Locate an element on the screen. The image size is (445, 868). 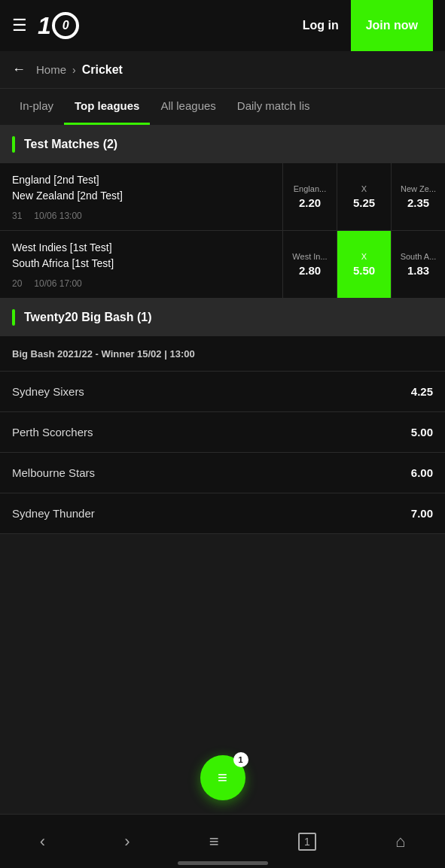
odd-newzealand: New Ze... 2.35 is located at coordinates (418, 197).